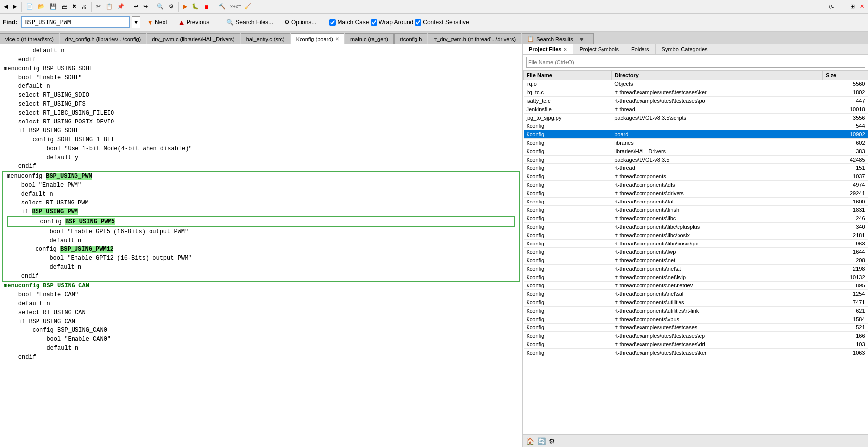  What do you see at coordinates (845, 75) in the screenshot?
I see `col-size: Size` at bounding box center [845, 75].